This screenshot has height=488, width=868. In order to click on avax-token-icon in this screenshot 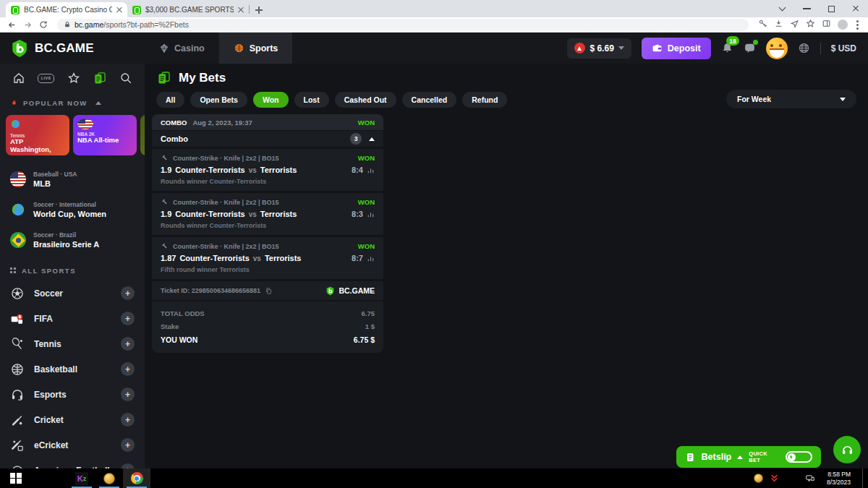, I will do `click(580, 48)`.